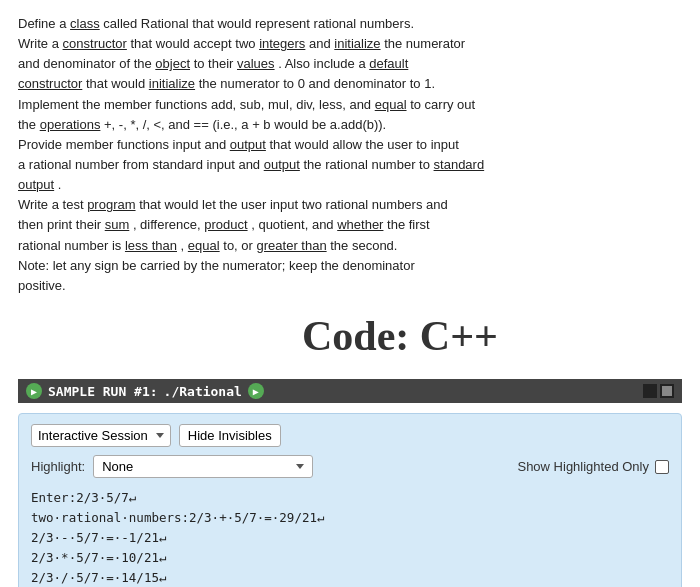 Image resolution: width=700 pixels, height=587 pixels. What do you see at coordinates (667, 391) in the screenshot?
I see `stop-icon-outline` at bounding box center [667, 391].